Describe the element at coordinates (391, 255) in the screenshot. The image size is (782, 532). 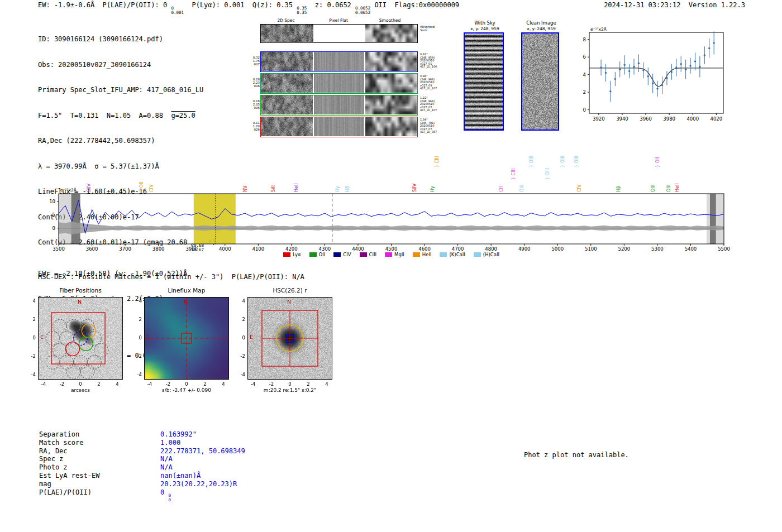
I see `spectrum-legend: LyαOIICIVCIIIMgIIHeII(K)CaII(H)CaII` at that location.